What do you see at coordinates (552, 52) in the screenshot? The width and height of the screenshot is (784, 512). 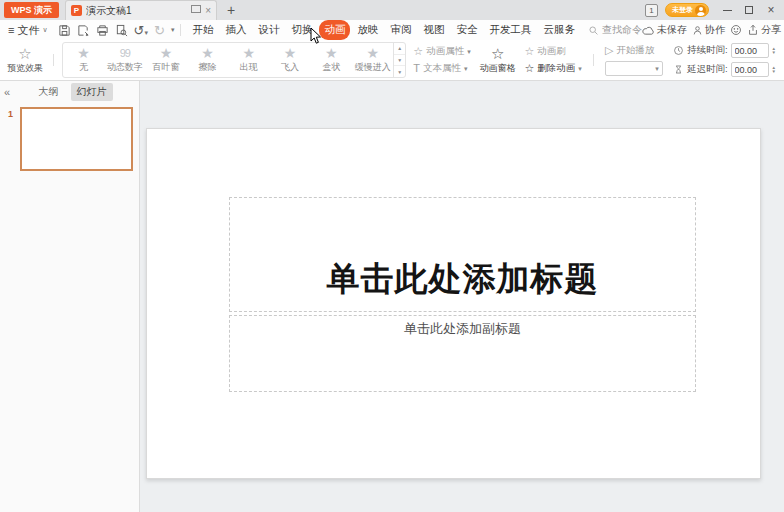 I see `animation-painter-button: ☆ 动画刷` at bounding box center [552, 52].